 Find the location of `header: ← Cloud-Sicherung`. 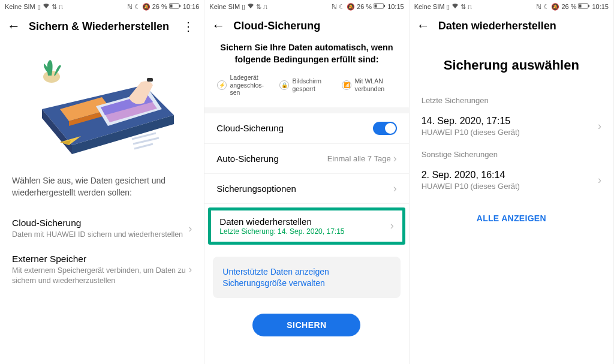

header: ← Cloud-Sicherung is located at coordinates (306, 28).